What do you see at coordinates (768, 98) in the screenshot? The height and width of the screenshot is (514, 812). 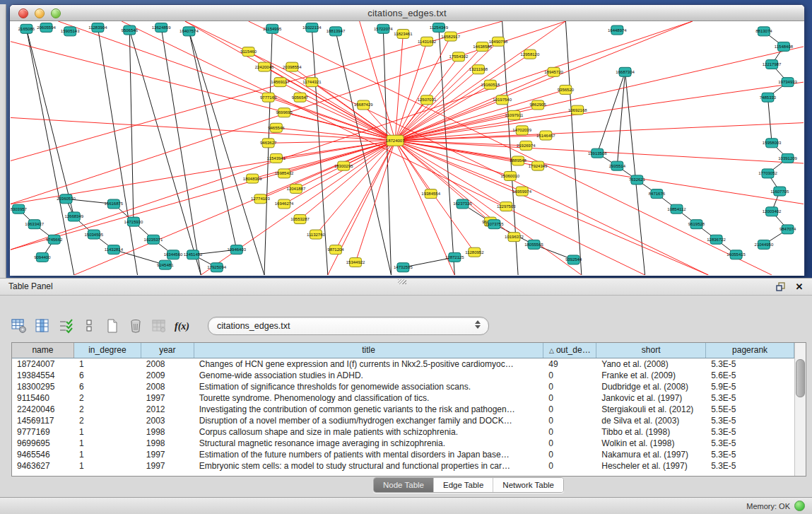 I see `graph-node-label: 7485333` at bounding box center [768, 98].